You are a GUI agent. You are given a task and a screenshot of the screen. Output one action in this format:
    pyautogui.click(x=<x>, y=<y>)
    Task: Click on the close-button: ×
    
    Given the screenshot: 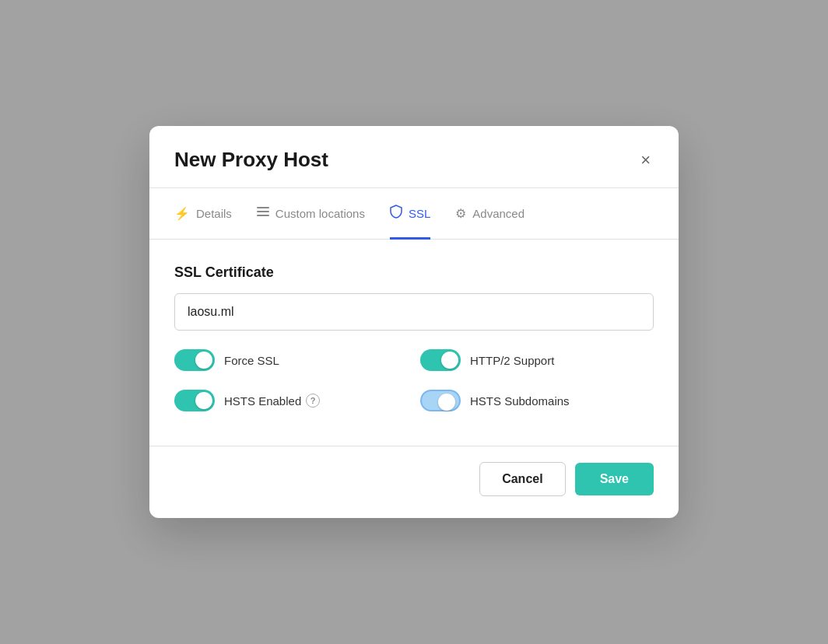 What is the action you would take?
    pyautogui.click(x=646, y=160)
    